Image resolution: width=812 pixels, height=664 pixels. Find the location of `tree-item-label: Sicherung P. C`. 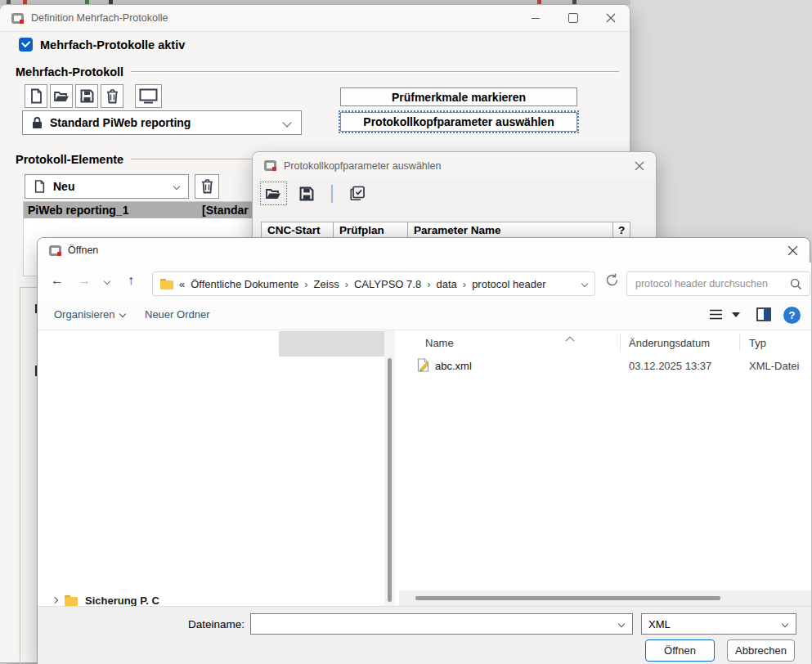

tree-item-label: Sicherung P. C is located at coordinates (123, 600).